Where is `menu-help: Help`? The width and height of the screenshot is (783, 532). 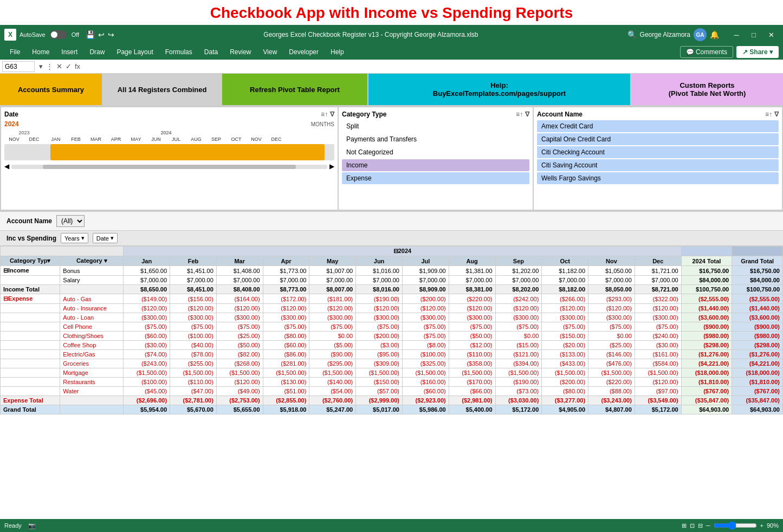
menu-help: Help is located at coordinates (337, 52).